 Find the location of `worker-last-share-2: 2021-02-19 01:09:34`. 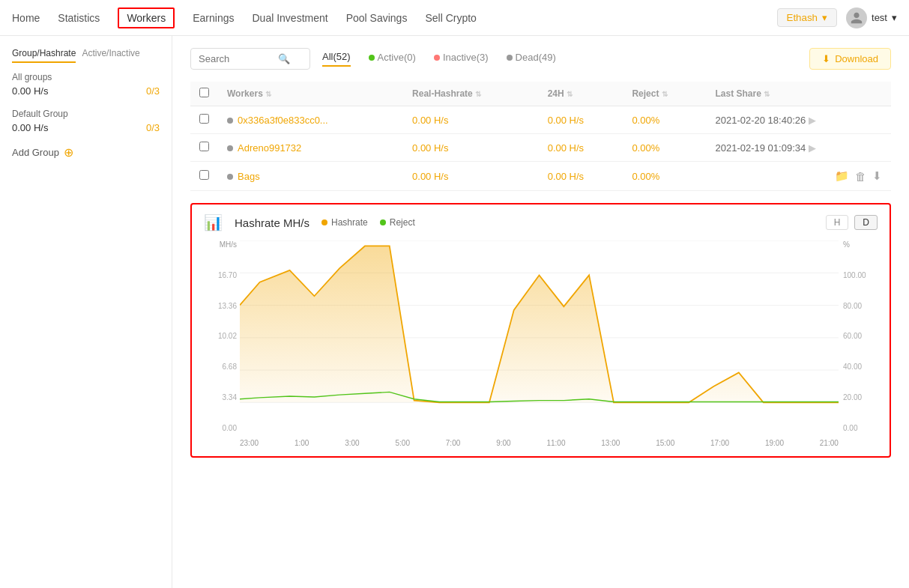

worker-last-share-2: 2021-02-19 01:09:34 is located at coordinates (760, 148).